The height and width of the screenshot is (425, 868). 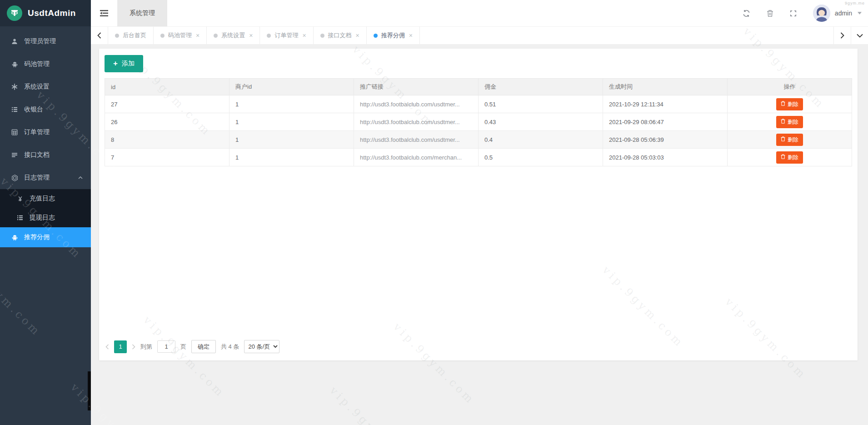 What do you see at coordinates (131, 35) in the screenshot?
I see `tab-dashboard: 后台首页` at bounding box center [131, 35].